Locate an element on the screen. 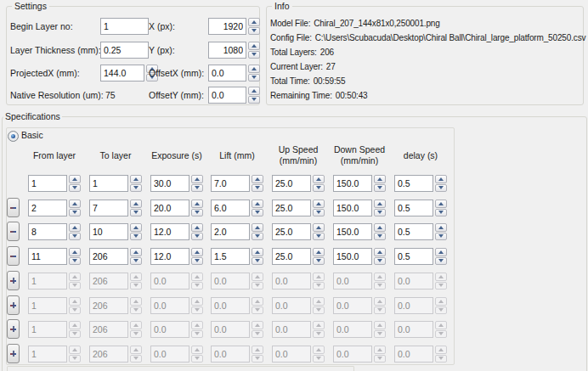 This screenshot has height=371, width=588. lift-input-row2 is located at coordinates (230, 208).